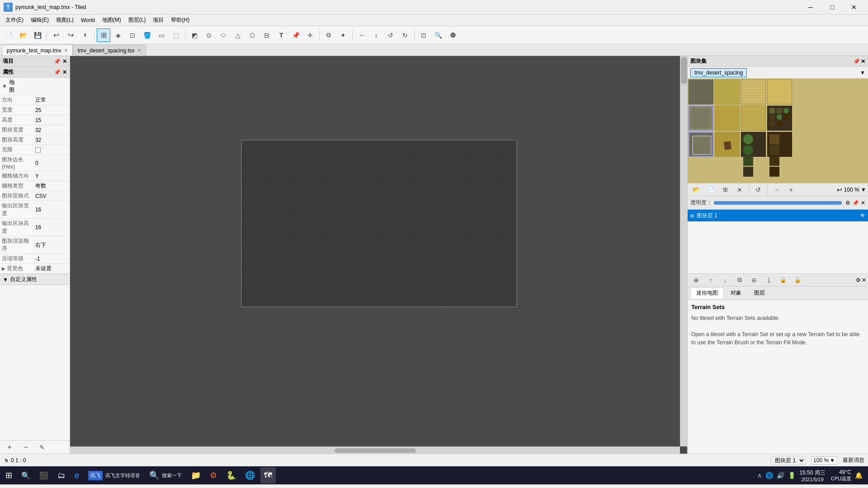  Describe the element at coordinates (57, 61) in the screenshot. I see `project-pin: 📌` at that location.